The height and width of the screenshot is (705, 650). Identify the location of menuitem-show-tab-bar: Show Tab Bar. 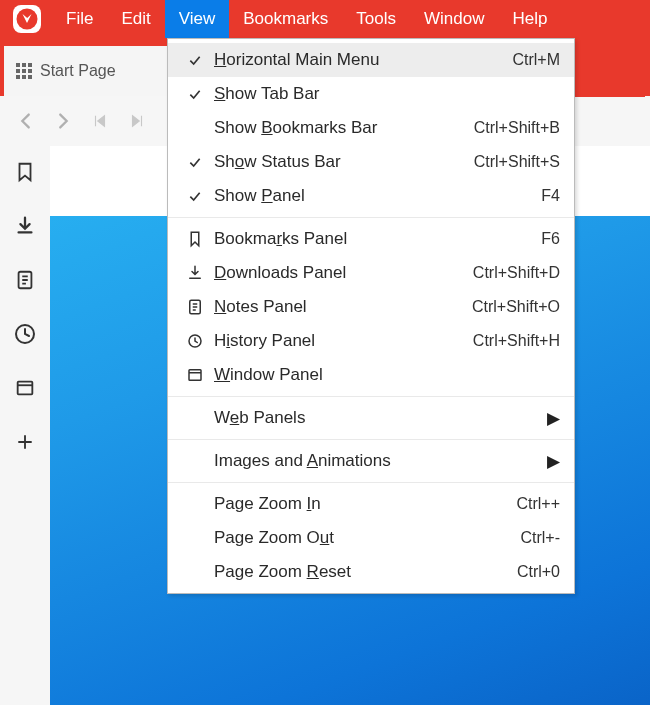
(371, 94).